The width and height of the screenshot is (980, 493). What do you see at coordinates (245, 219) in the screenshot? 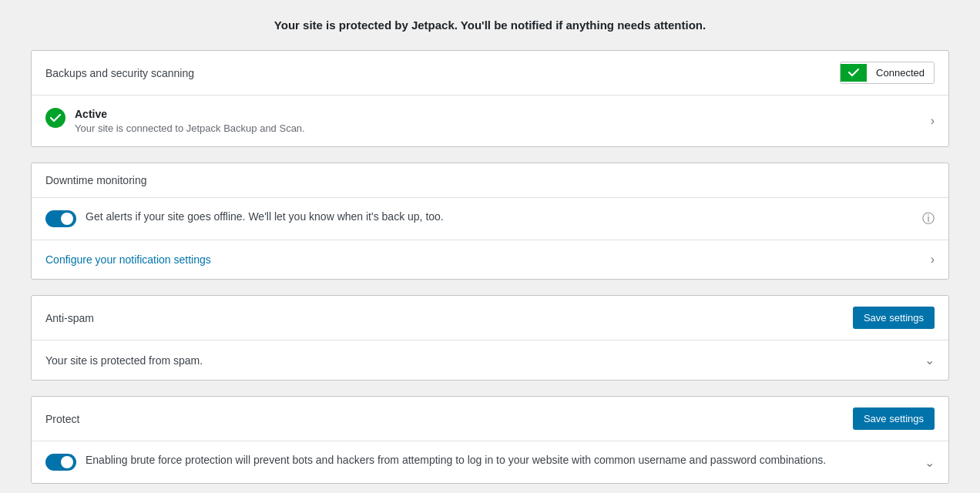
I see `downtime-toggle-left: Get alerts if your site goes offline. We…` at bounding box center [245, 219].